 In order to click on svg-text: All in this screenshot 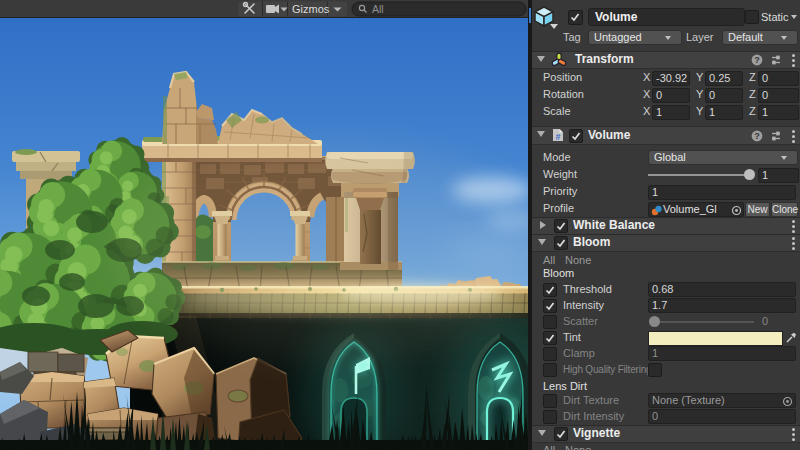, I will do `click(378, 9)`.